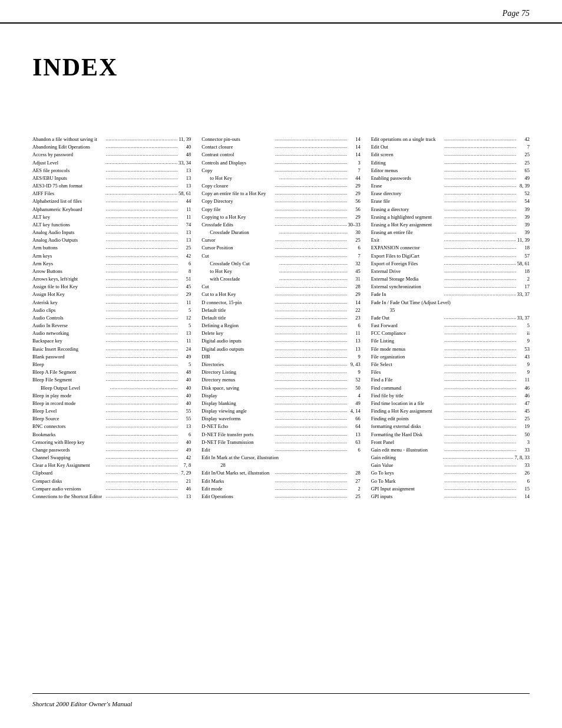  What do you see at coordinates (112, 279) in the screenshot?
I see `list-item: Arrows keys, left/right ................…` at bounding box center [112, 279].